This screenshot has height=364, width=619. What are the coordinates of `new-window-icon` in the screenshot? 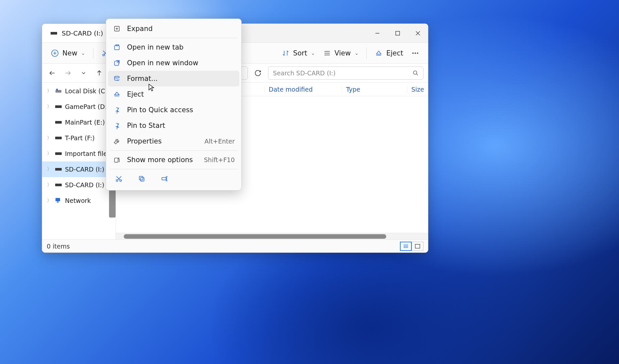 It's located at (117, 63).